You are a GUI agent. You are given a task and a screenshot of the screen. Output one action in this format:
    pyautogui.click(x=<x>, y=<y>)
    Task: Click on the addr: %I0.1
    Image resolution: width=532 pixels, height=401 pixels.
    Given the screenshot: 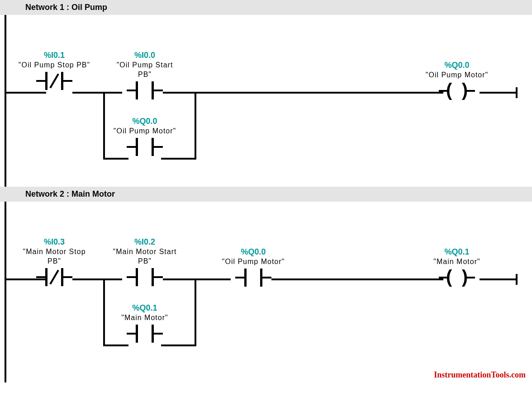 What is the action you would take?
    pyautogui.click(x=54, y=55)
    